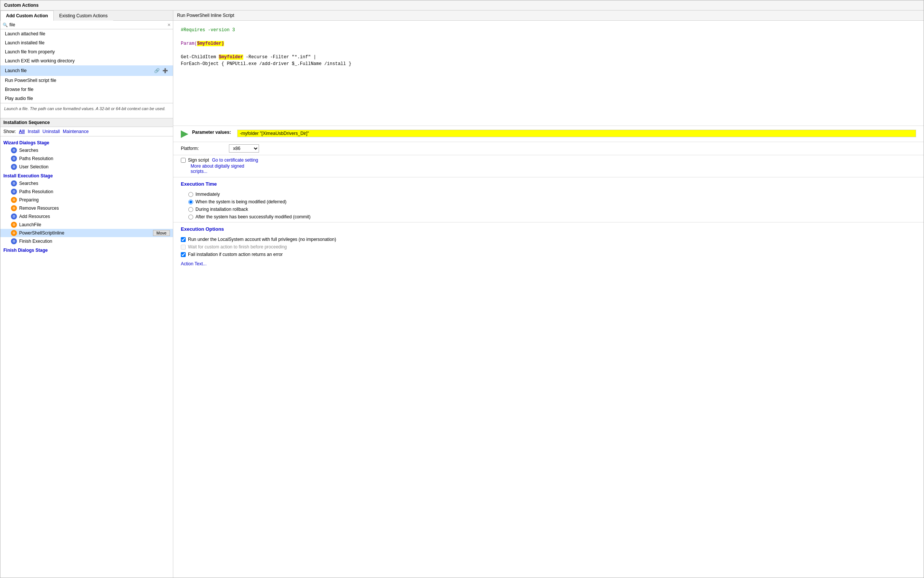  I want to click on seq-icon-install-add-resources: ⚙, so click(14, 216).